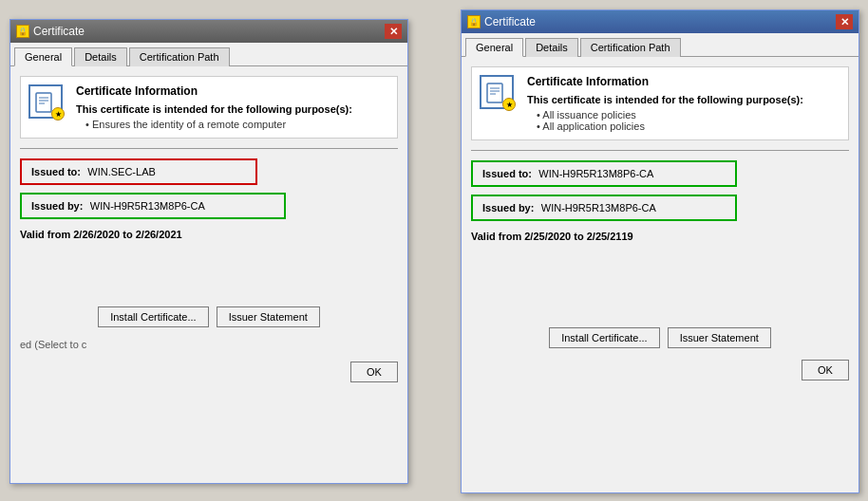 The height and width of the screenshot is (501, 868). Describe the element at coordinates (604, 174) in the screenshot. I see `issued-to-field-2: Issued to: WIN-H9R5R13M8P6-CA` at that location.